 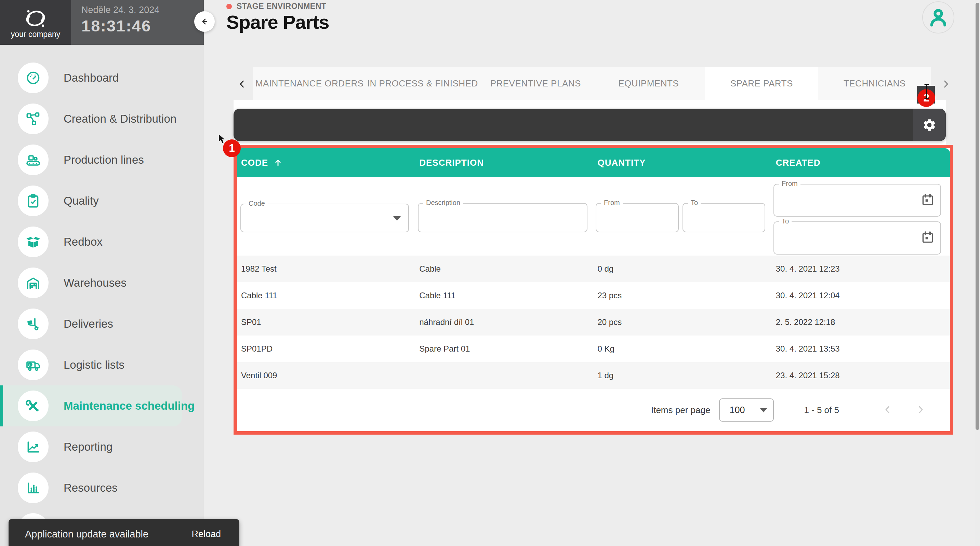 What do you see at coordinates (503, 217) in the screenshot?
I see `description-filter-input: Description` at bounding box center [503, 217].